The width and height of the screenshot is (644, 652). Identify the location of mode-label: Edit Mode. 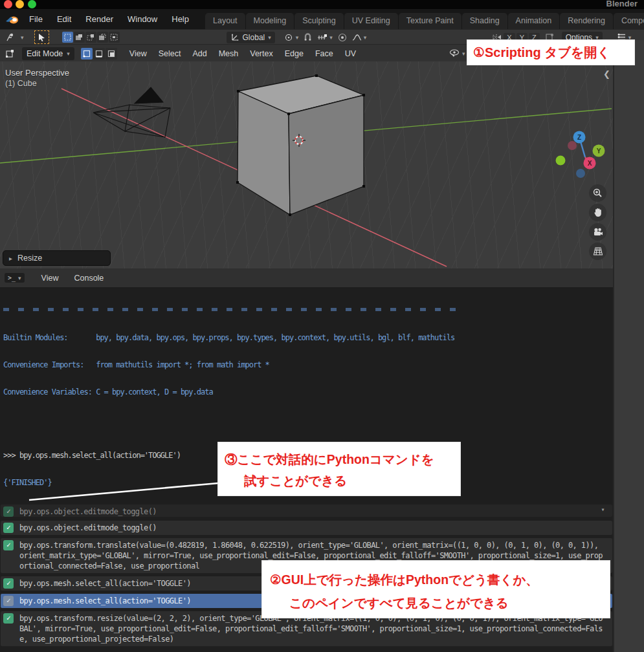
(45, 54).